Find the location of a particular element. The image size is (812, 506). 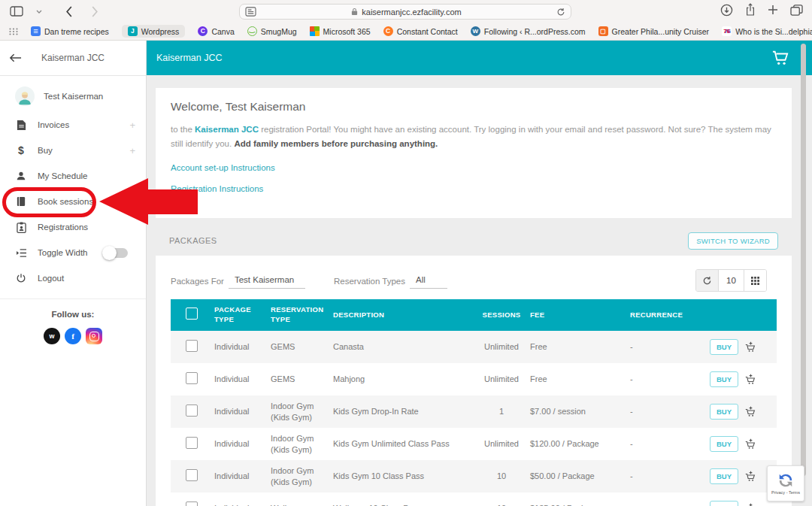

sidebar-header: Kaiserman JCC is located at coordinates (73, 59).